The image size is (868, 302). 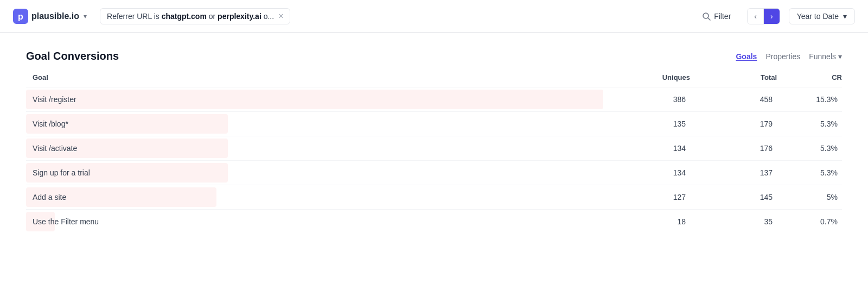 What do you see at coordinates (647, 77) in the screenshot?
I see `col-header-uniques: Uniques` at bounding box center [647, 77].